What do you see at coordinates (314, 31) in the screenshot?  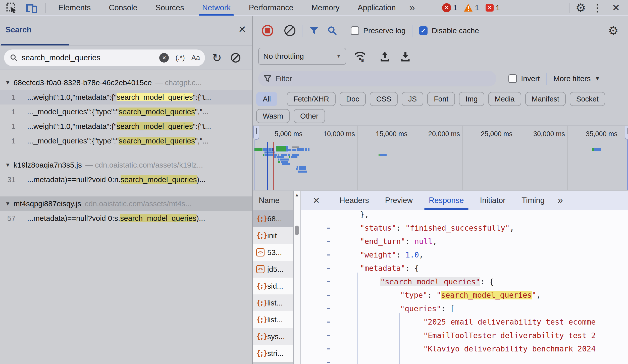 I see `filter-toggle-icon` at bounding box center [314, 31].